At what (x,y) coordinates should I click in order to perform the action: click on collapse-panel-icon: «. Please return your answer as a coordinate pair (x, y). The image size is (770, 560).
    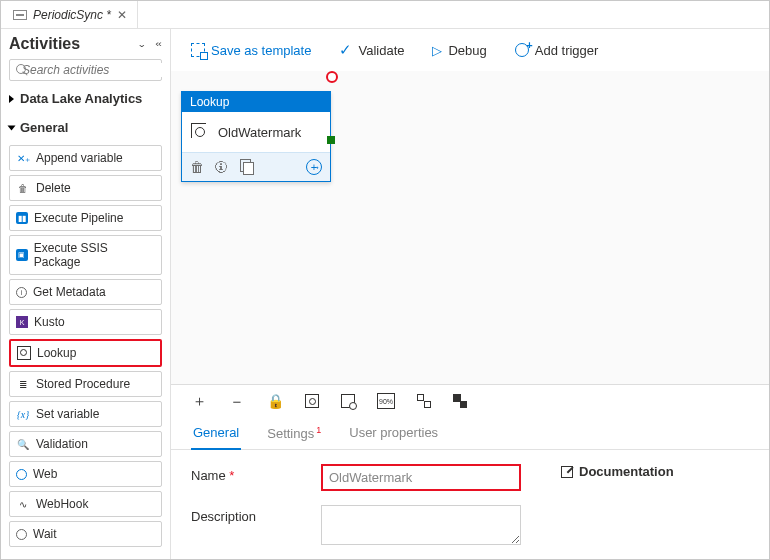
    Looking at the image, I should click on (158, 44).